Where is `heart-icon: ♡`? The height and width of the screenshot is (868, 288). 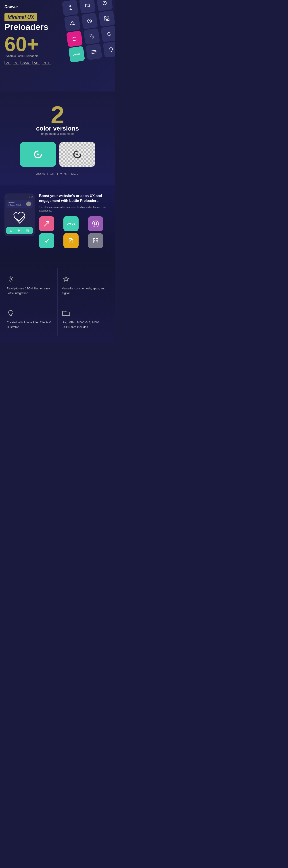
heart-icon: ♡ is located at coordinates (7, 197).